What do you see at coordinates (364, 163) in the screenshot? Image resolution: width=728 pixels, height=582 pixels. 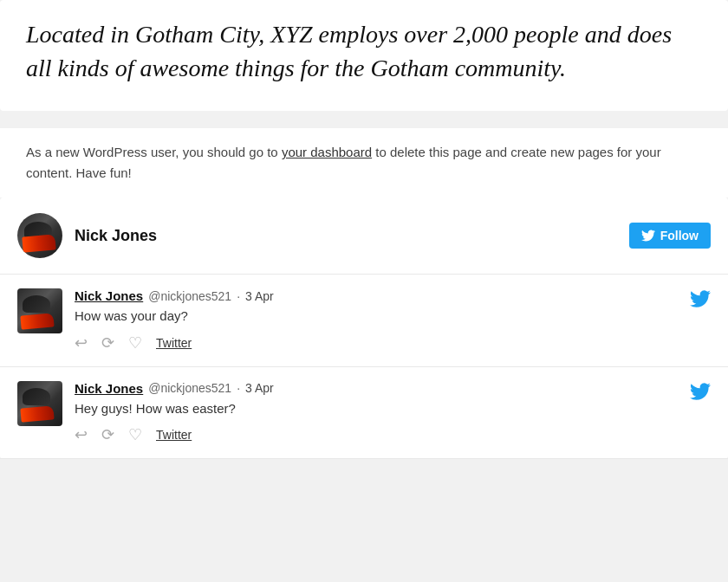 I see `wp-notice: As a new WordPress user, you should go t…` at bounding box center [364, 163].